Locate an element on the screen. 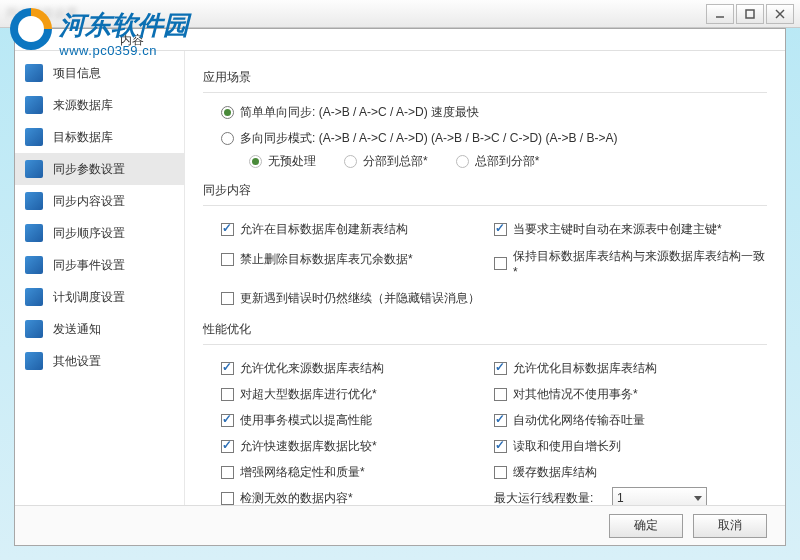 This screenshot has width=800, height=560. group-perf-title: 性能优化 is located at coordinates (485, 330).